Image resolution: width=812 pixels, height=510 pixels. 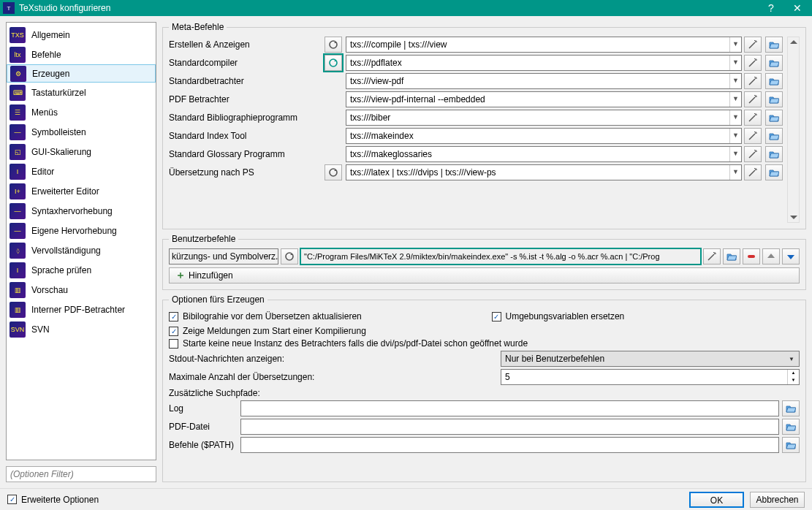 I want to click on log-browse-button, so click(x=791, y=408).